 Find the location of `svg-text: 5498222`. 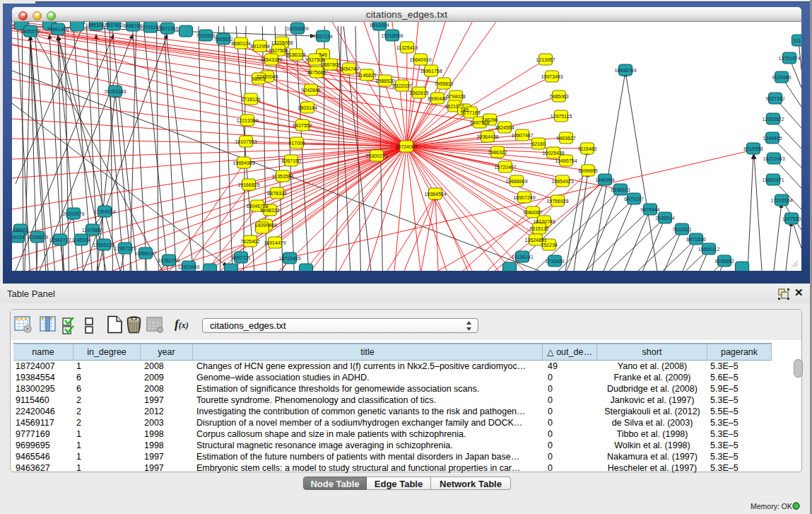

svg-text: 5498222 is located at coordinates (270, 211).